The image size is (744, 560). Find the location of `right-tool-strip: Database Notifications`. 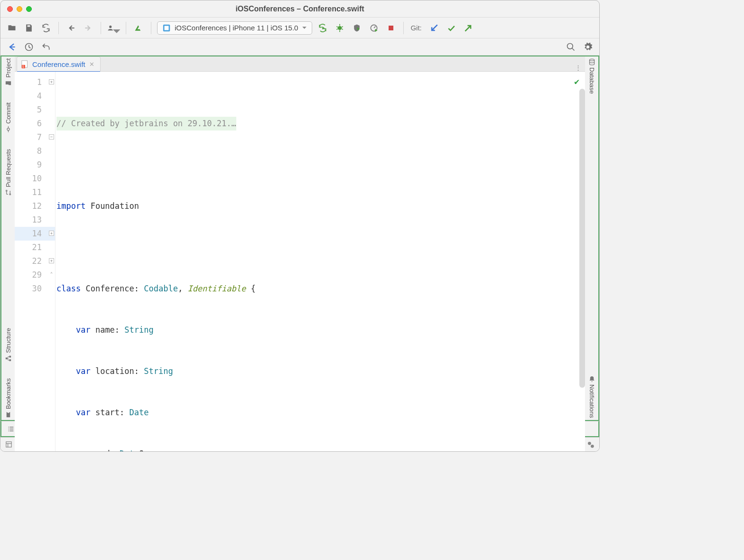

right-tool-strip: Database Notifications is located at coordinates (592, 238).